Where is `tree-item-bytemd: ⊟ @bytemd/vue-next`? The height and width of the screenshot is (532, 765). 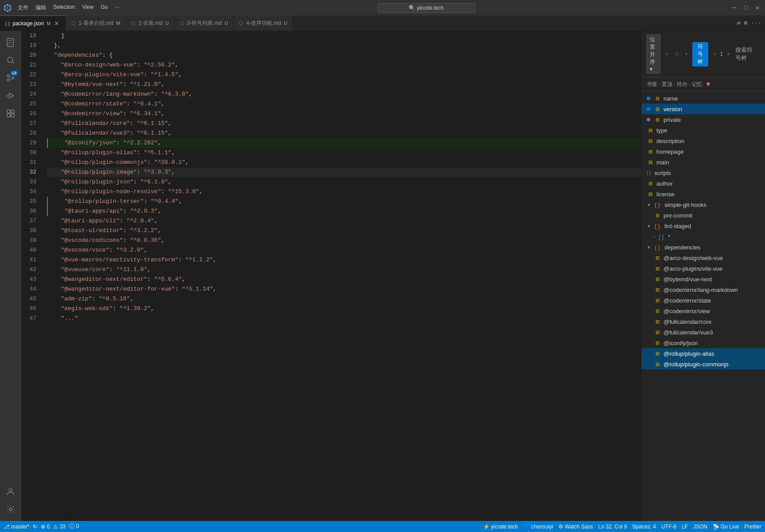
tree-item-bytemd: ⊟ @bytemd/vue-next is located at coordinates (703, 279).